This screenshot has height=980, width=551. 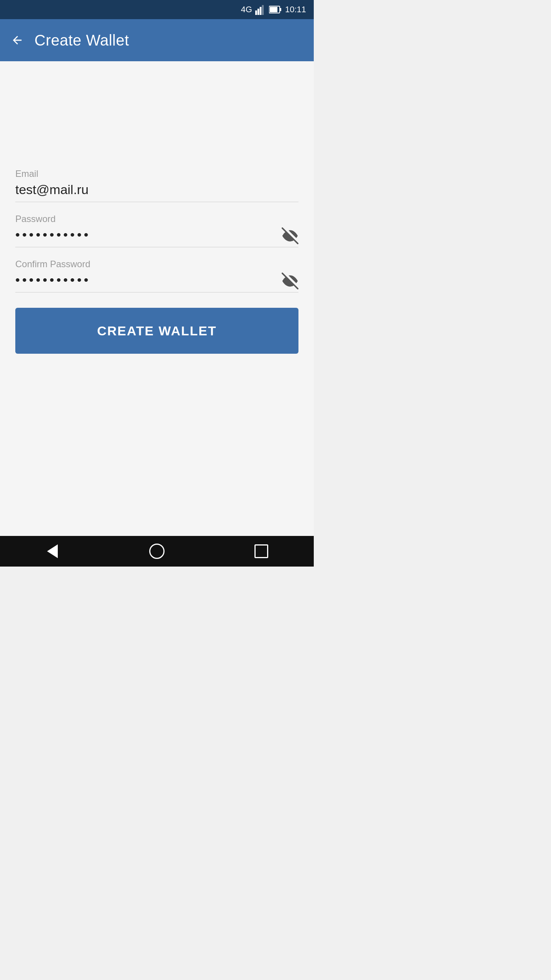 What do you see at coordinates (261, 551) in the screenshot?
I see `nav-recent-icon` at bounding box center [261, 551].